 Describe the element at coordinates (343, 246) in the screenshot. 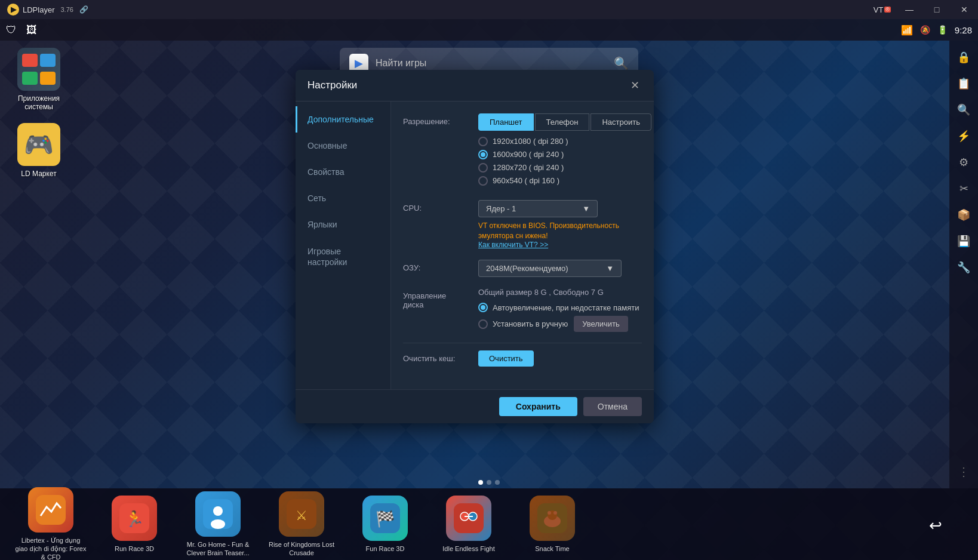

I see `settings-nav: Дополнительные Основные Свойства Сеть Яр…` at that location.